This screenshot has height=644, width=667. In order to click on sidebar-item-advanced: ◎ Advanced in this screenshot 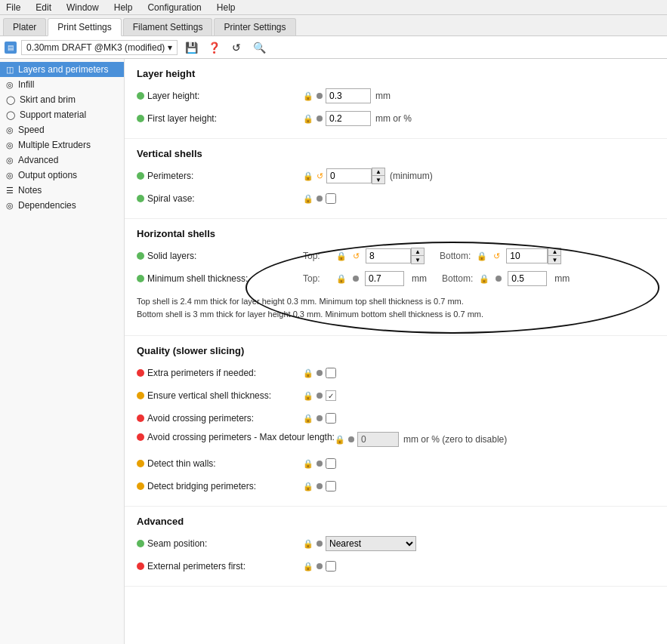, I will do `click(62, 160)`.